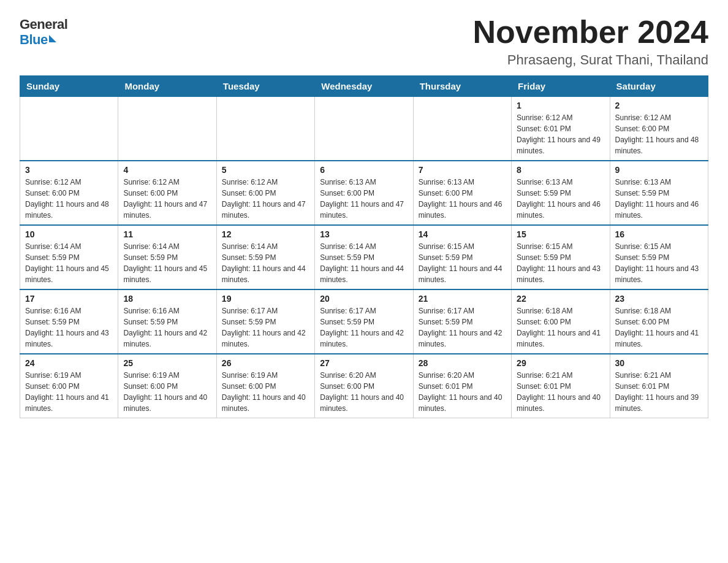 This screenshot has width=728, height=563. What do you see at coordinates (659, 170) in the screenshot?
I see `day-number: 9` at bounding box center [659, 170].